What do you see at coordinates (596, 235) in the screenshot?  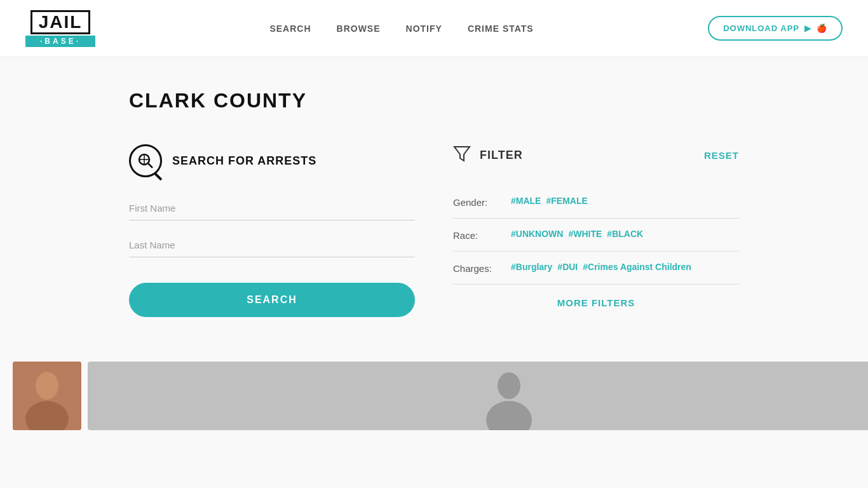 I see `race-filter-row: Race: #UNKNOWN #WHITE #BLACK` at bounding box center [596, 235].